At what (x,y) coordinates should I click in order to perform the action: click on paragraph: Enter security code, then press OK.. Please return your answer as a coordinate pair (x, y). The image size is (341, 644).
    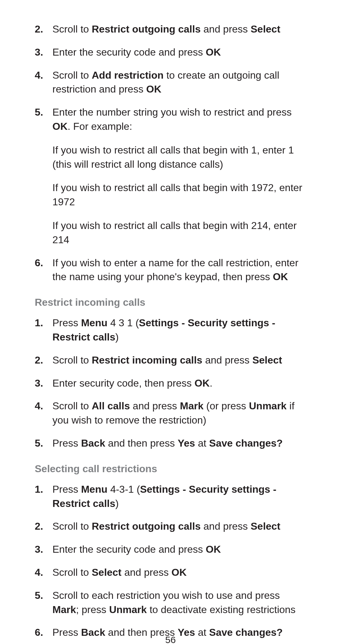
    Looking at the image, I should click on (179, 383).